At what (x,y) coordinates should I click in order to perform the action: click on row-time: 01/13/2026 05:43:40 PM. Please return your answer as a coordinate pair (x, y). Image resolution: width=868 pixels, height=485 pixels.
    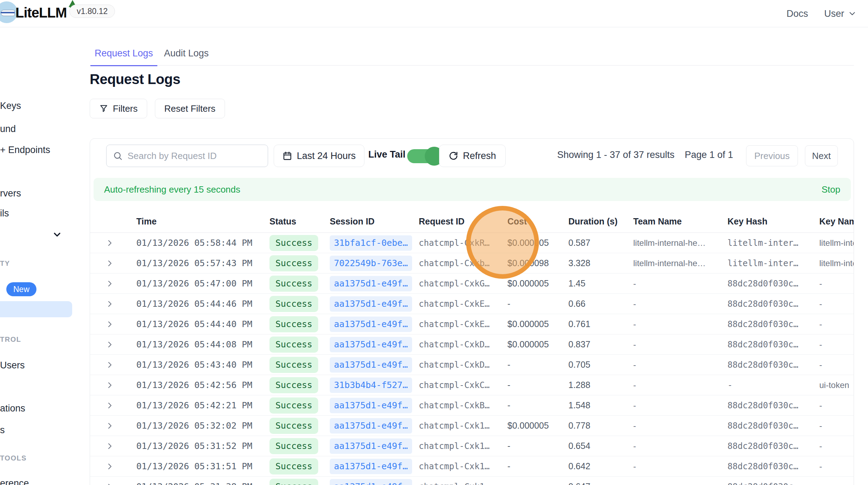
    Looking at the image, I should click on (203, 365).